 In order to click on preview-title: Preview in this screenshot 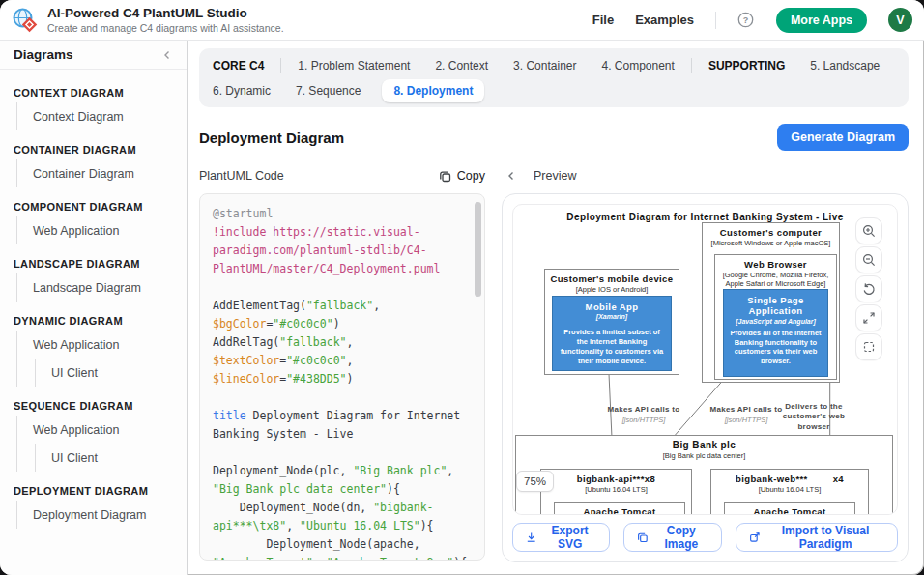, I will do `click(555, 176)`.